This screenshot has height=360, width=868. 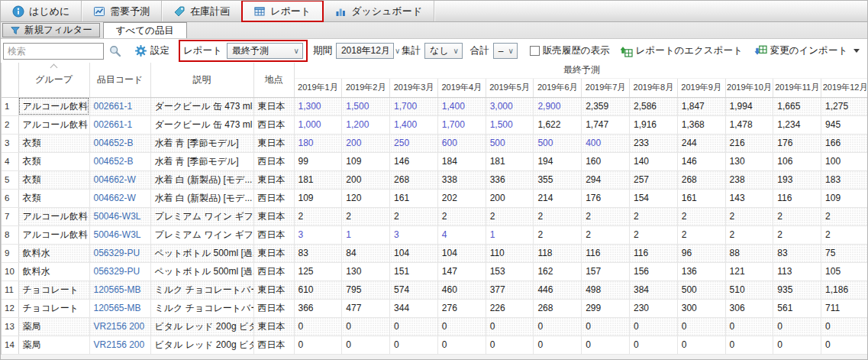 I want to click on cell-group: 飲料水, so click(x=53, y=253).